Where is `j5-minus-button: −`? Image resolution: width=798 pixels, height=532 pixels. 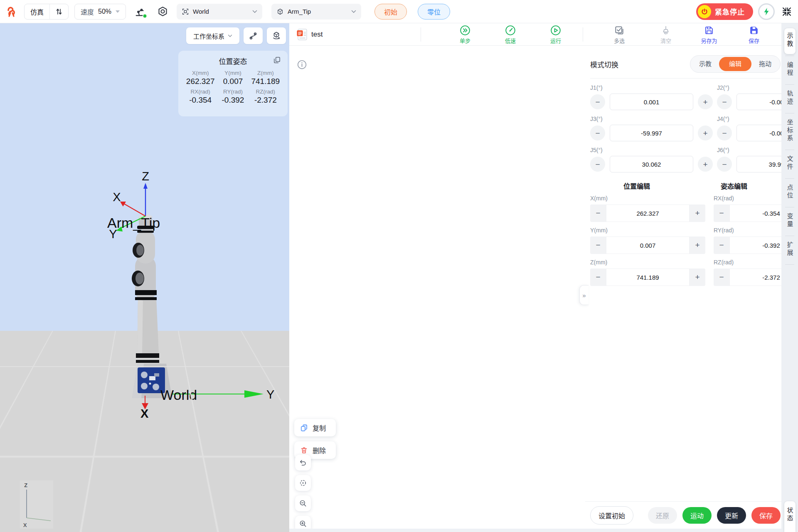 j5-minus-button: − is located at coordinates (598, 164).